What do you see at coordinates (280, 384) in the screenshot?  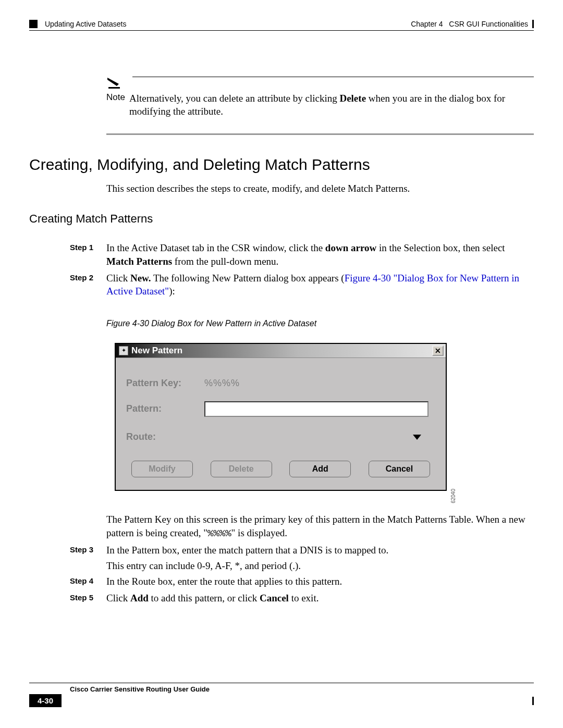 I see `pattern-key-row: Pattern Key: %%%%` at bounding box center [280, 384].